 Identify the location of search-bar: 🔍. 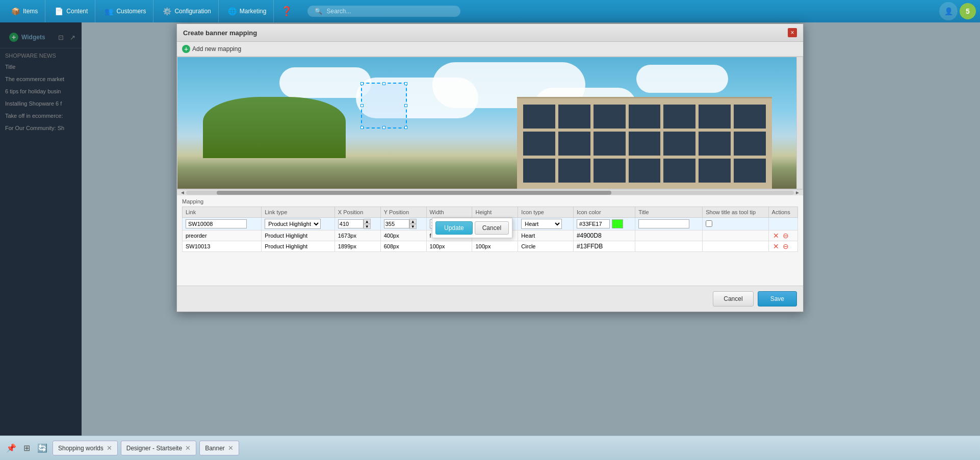
(384, 11).